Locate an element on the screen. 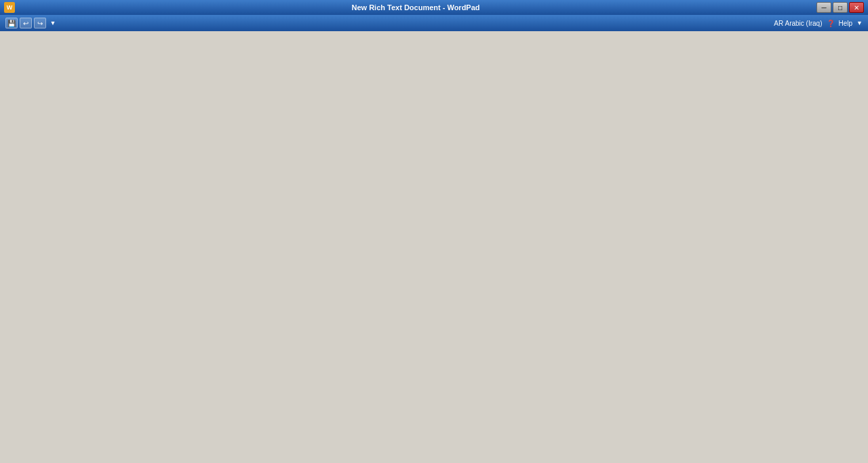 The width and height of the screenshot is (868, 463). help-dropdown: ▼ is located at coordinates (860, 23).